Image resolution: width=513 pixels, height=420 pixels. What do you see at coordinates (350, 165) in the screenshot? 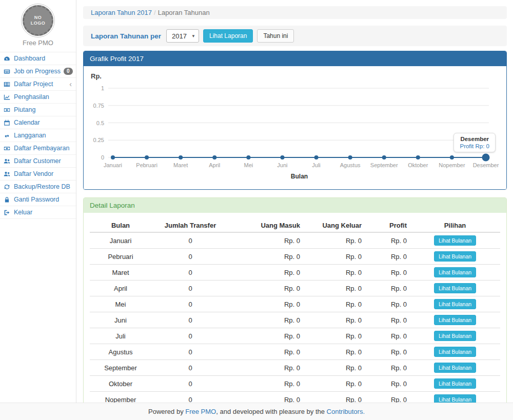
I see `x-tick-label: Agustus` at bounding box center [350, 165].